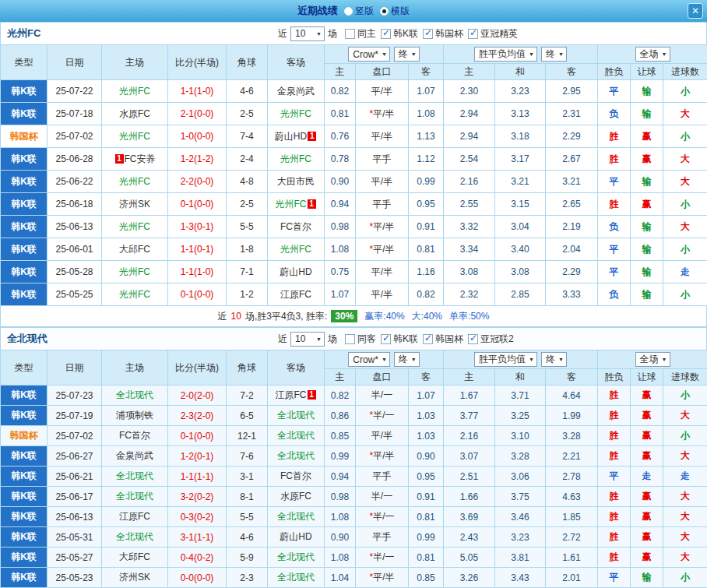 The image size is (707, 588). I want to click on filter-checkbox: 同主, so click(361, 34).